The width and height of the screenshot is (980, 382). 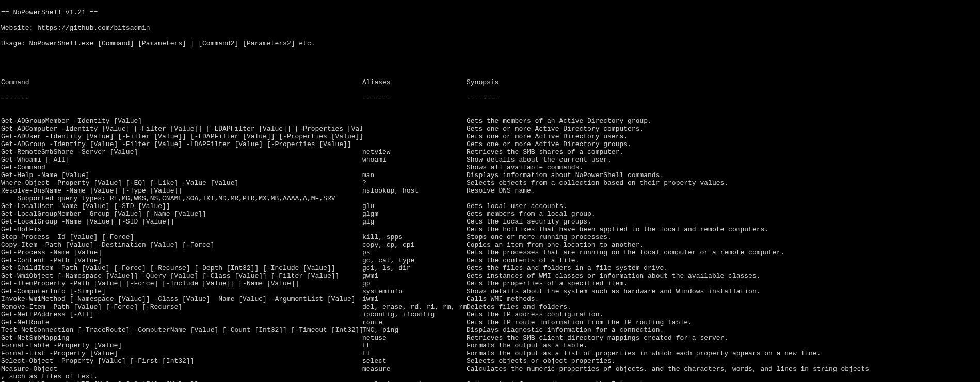 What do you see at coordinates (722, 222) in the screenshot?
I see `cell-synopsis: Gets the local security groups.` at bounding box center [722, 222].